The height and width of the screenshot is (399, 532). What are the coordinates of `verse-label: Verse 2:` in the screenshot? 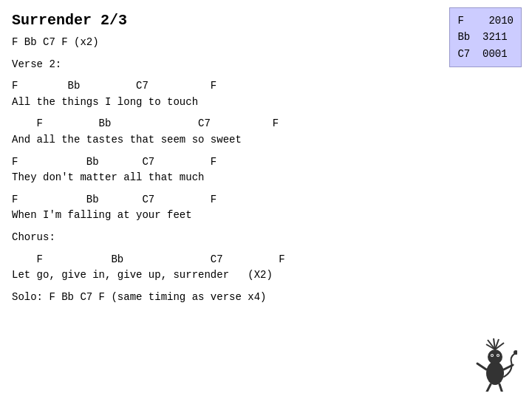 It's located at (266, 65).